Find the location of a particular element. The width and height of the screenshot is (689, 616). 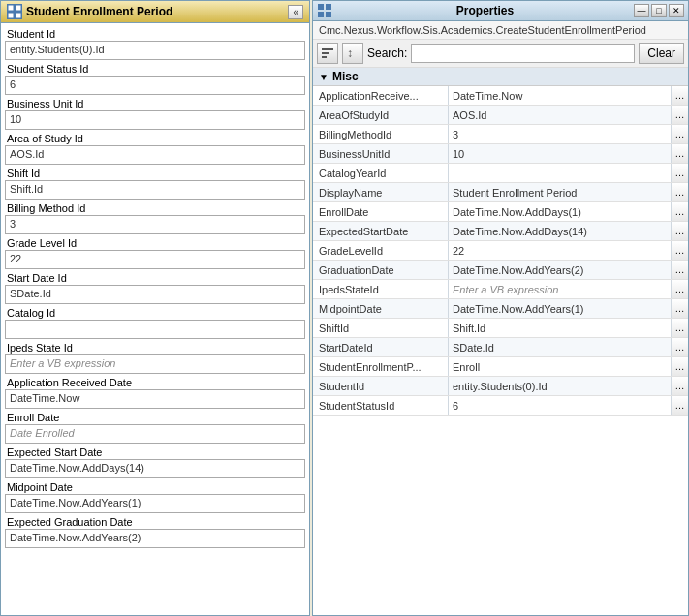

property-row: IpedsStateIdEnter a VB expression… is located at coordinates (500, 290).